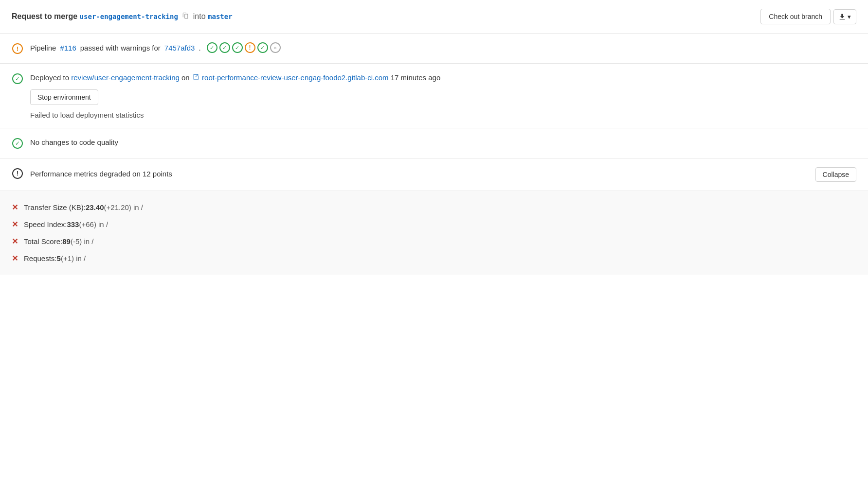 Image resolution: width=868 pixels, height=490 pixels. I want to click on collapse-button: Collapse, so click(836, 175).